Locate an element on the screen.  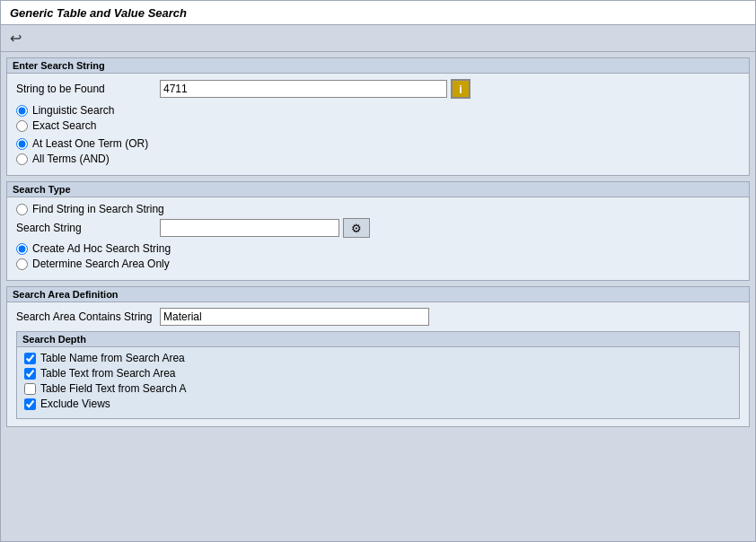
search-string-button: ⚙ is located at coordinates (356, 228).